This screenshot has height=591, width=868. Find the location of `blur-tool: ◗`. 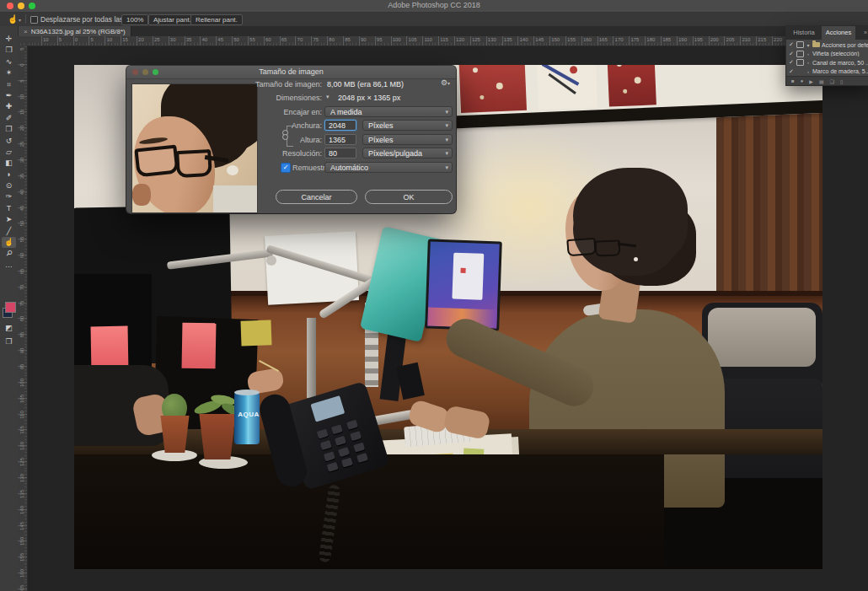

blur-tool: ◗ is located at coordinates (8, 175).